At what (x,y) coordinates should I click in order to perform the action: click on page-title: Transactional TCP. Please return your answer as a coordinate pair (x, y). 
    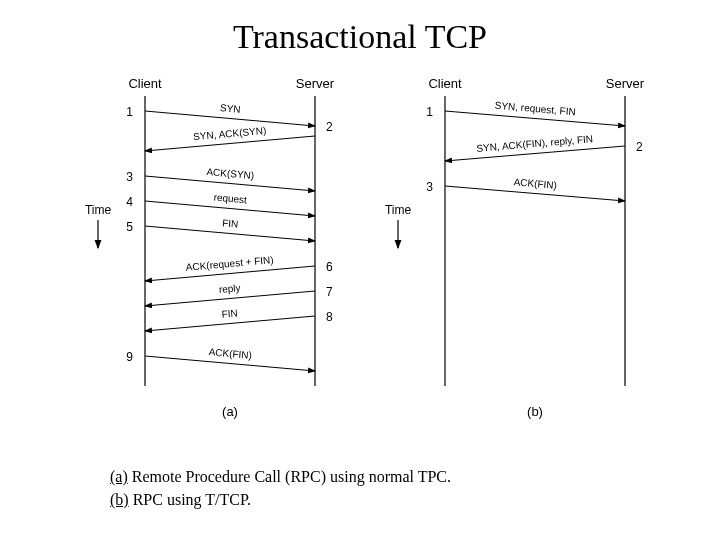
    Looking at the image, I should click on (360, 37).